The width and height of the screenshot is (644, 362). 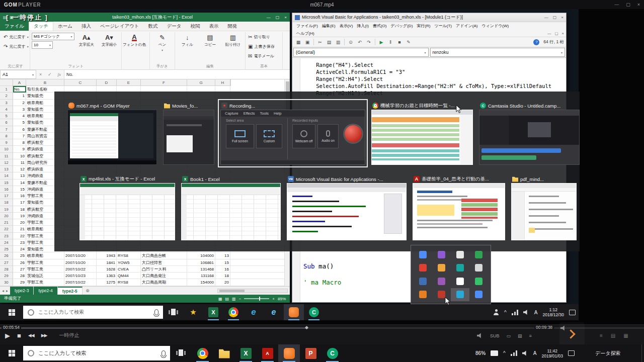 What do you see at coordinates (509, 336) in the screenshot?
I see `screen-mode-icon: ▭` at bounding box center [509, 336].